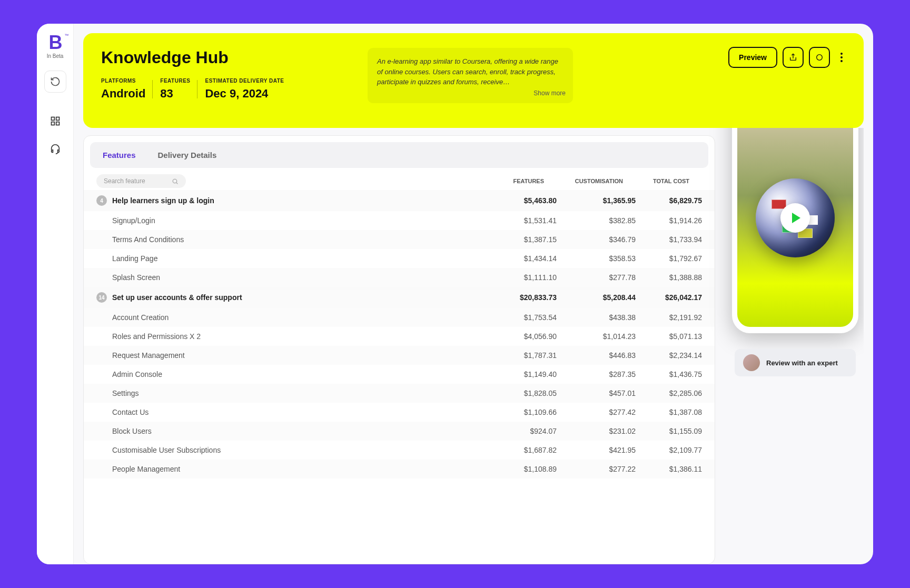  What do you see at coordinates (675, 393) in the screenshot?
I see `total-cost: $2,285.06` at bounding box center [675, 393].